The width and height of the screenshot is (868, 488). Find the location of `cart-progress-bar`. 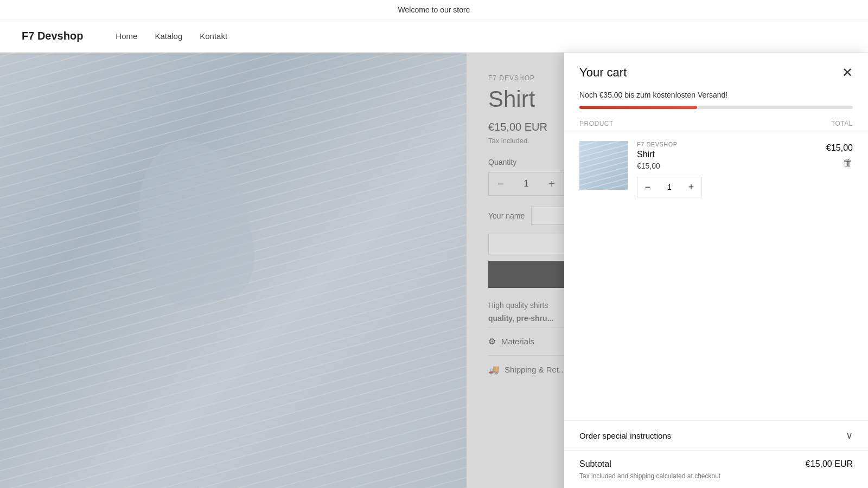

cart-progress-bar is located at coordinates (716, 107).